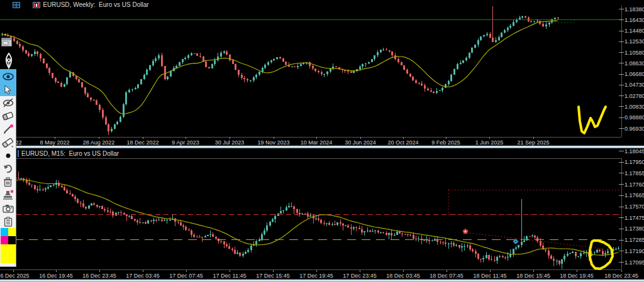 This screenshot has width=644, height=282. I want to click on date-label: 19 Nov 2023, so click(273, 143).